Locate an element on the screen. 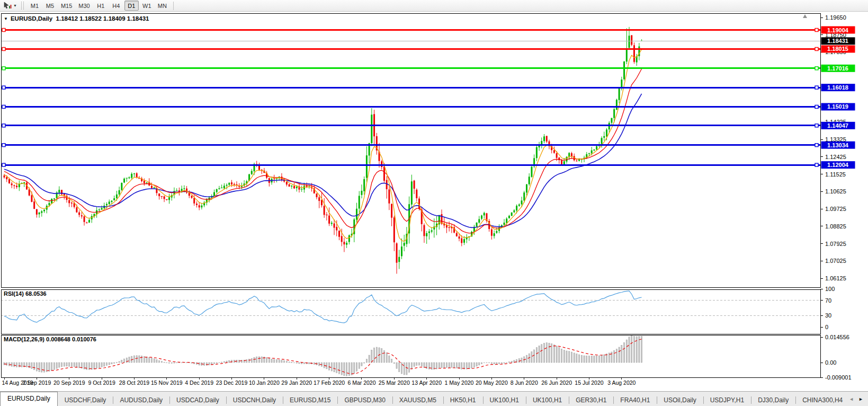 This screenshot has width=868, height=406. timeframe-button-m15: M15 is located at coordinates (67, 5).